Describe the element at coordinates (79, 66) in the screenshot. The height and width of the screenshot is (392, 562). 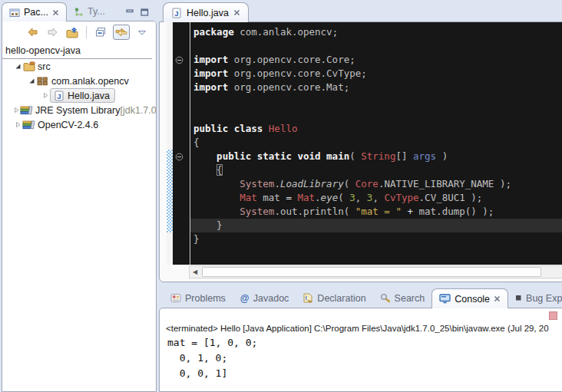
I see `tree-item-src: src` at that location.